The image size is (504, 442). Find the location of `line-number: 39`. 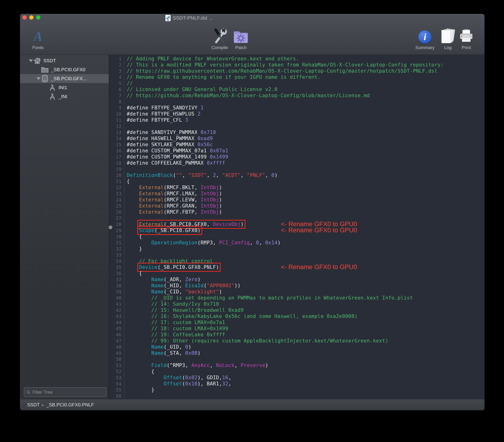

line-number: 39 is located at coordinates (117, 292).